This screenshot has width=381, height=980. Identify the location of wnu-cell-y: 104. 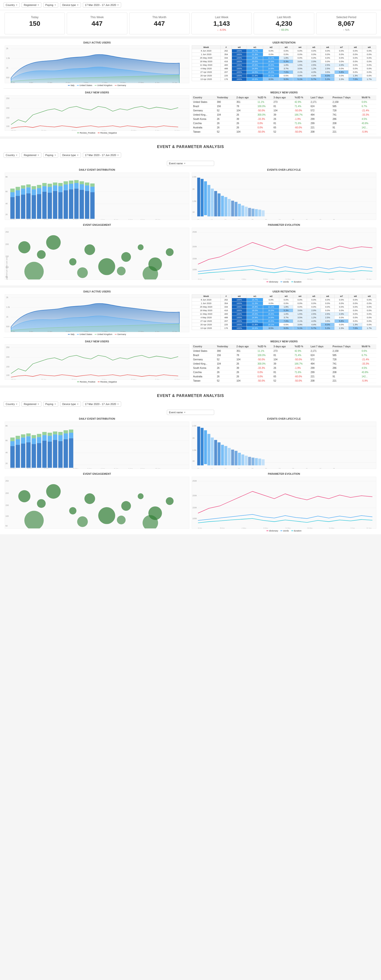
(225, 364).